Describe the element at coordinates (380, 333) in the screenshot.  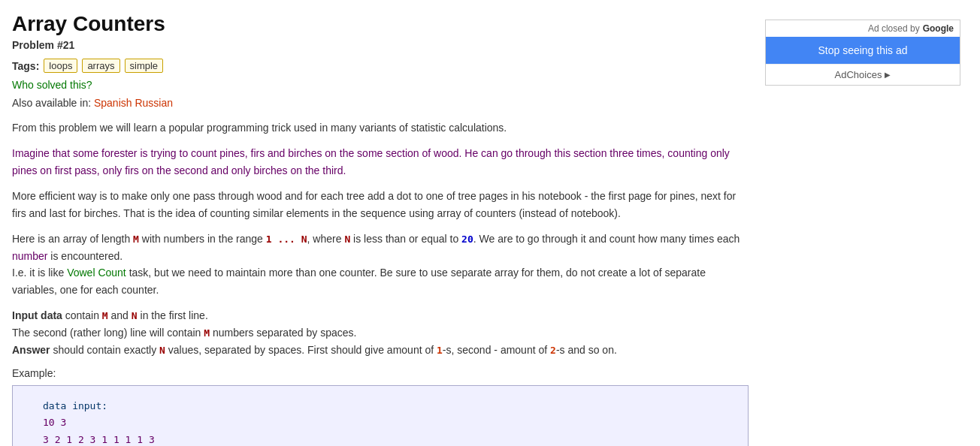
I see `paragraph-input: Input data contain M and N in the first …` at that location.